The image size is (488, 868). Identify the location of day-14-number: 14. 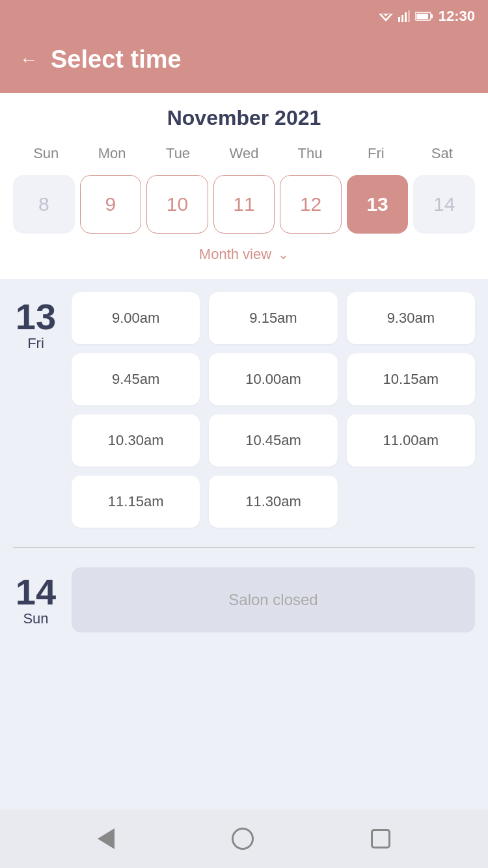
(36, 592).